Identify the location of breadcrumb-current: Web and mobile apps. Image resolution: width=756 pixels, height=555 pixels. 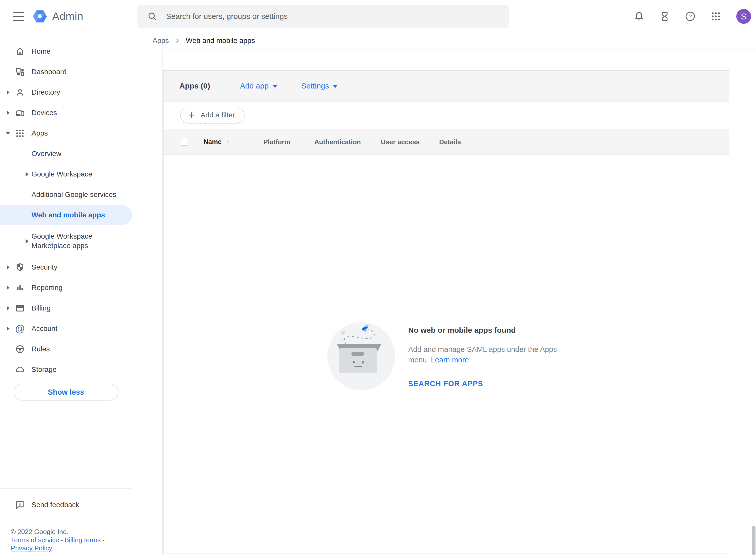
(221, 41).